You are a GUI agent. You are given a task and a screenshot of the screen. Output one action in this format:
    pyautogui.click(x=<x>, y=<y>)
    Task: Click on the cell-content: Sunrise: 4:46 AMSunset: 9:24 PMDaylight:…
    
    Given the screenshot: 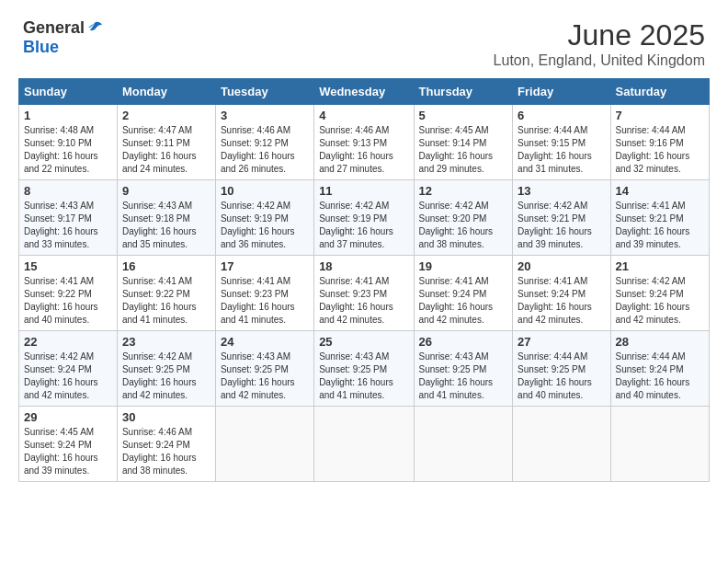 What is the action you would take?
    pyautogui.click(x=166, y=452)
    